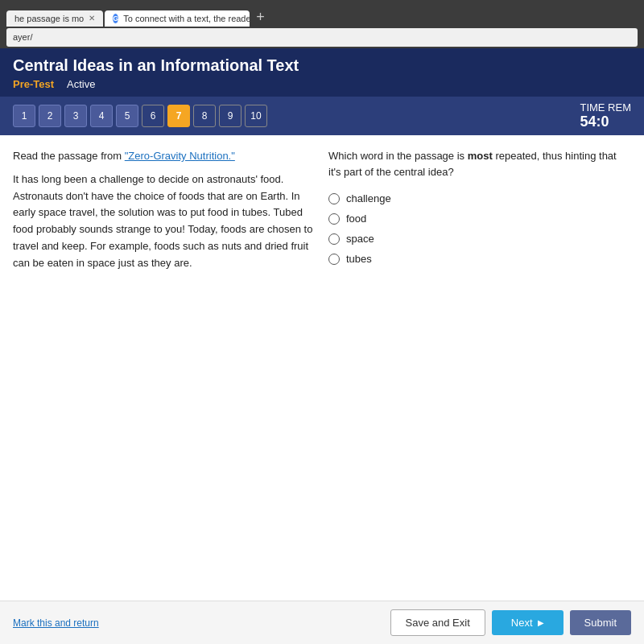 The width and height of the screenshot is (644, 644). What do you see at coordinates (334, 259) in the screenshot?
I see `radio-tubes` at bounding box center [334, 259].